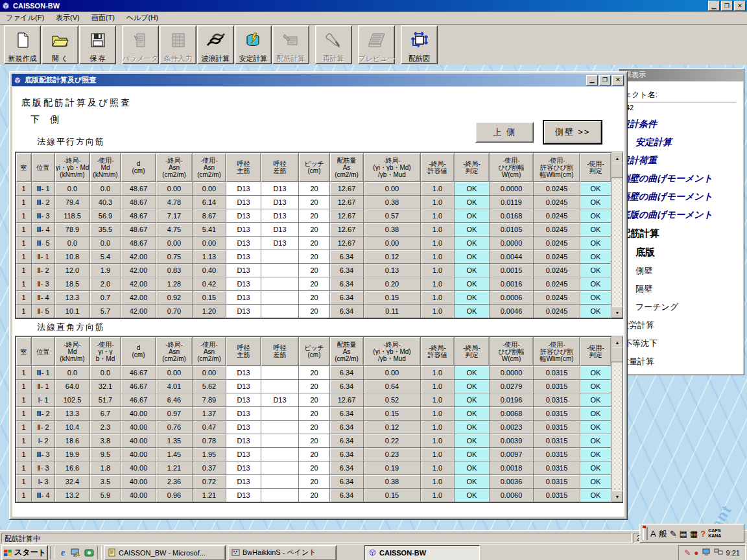 This screenshot has width=747, height=560. Describe the element at coordinates (592, 80) in the screenshot. I see `child-minimize-button: ▁` at that location.